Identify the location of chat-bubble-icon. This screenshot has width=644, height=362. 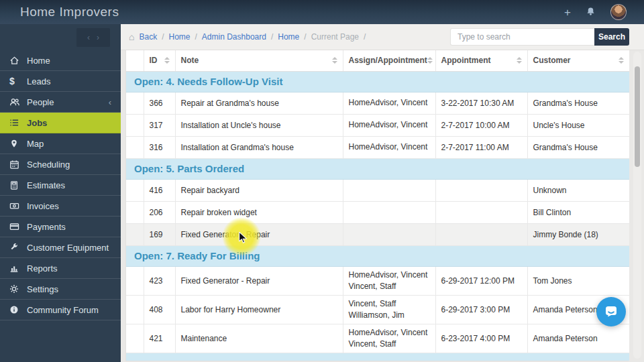
(611, 312).